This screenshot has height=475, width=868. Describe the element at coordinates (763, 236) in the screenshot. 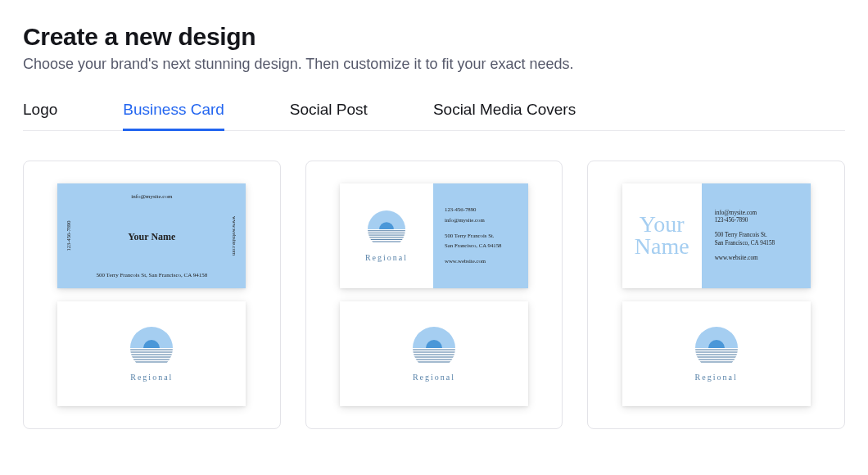

I see `card3-addr1: 500 Terry Francois St.` at that location.